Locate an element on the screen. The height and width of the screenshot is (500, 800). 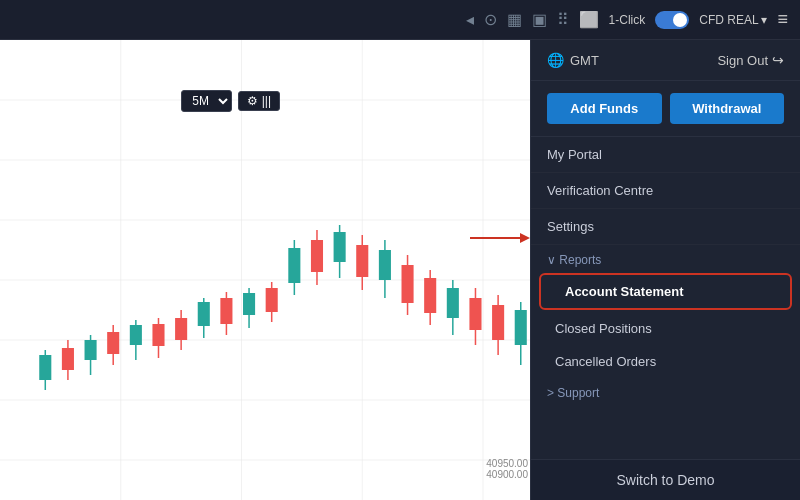
price-label-2: 40900.00 is located at coordinates (507, 474).